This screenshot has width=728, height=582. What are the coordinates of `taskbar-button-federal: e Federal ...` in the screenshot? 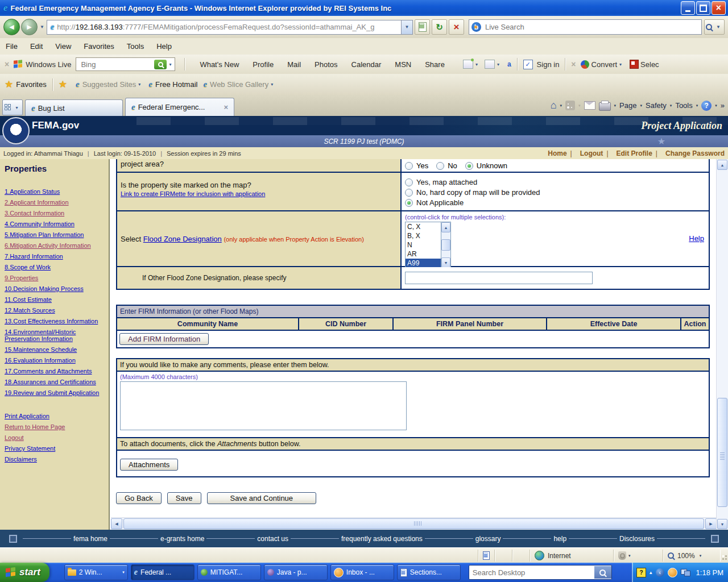 It's located at (163, 572).